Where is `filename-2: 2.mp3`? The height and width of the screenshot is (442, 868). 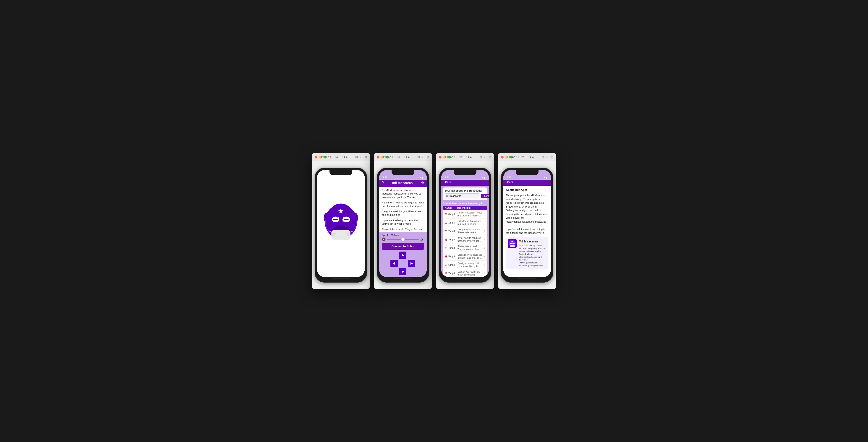 filename-2: 2.mp3 is located at coordinates (453, 231).